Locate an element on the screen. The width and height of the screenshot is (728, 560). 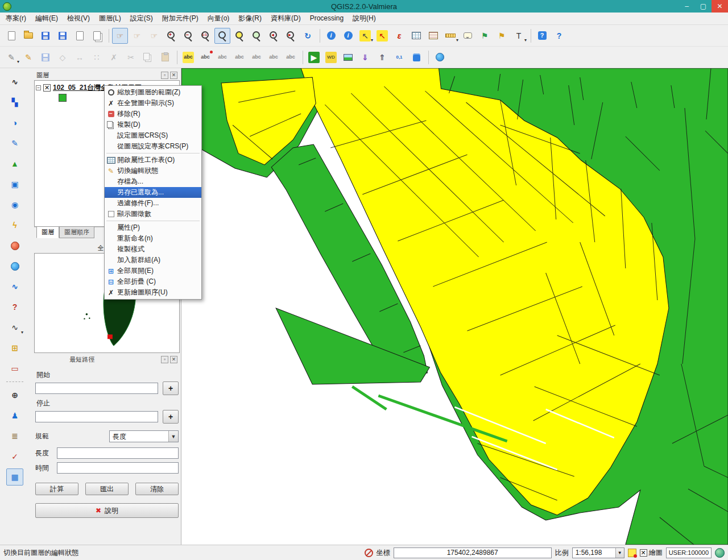
open-attribute-table-button is located at coordinates (416, 36).